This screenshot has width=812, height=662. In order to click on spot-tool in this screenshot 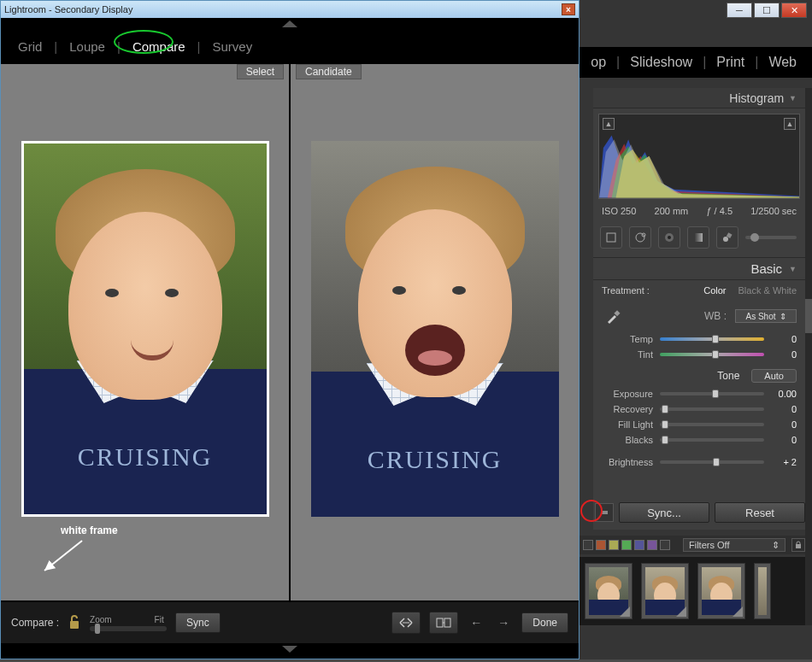, I will do `click(640, 237)`.